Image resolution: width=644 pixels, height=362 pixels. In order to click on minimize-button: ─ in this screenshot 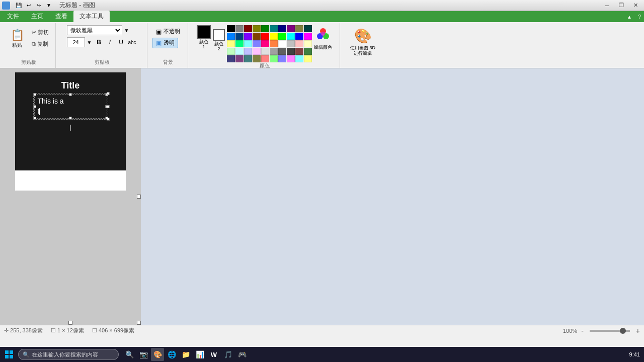, I will do `click(607, 6)`.